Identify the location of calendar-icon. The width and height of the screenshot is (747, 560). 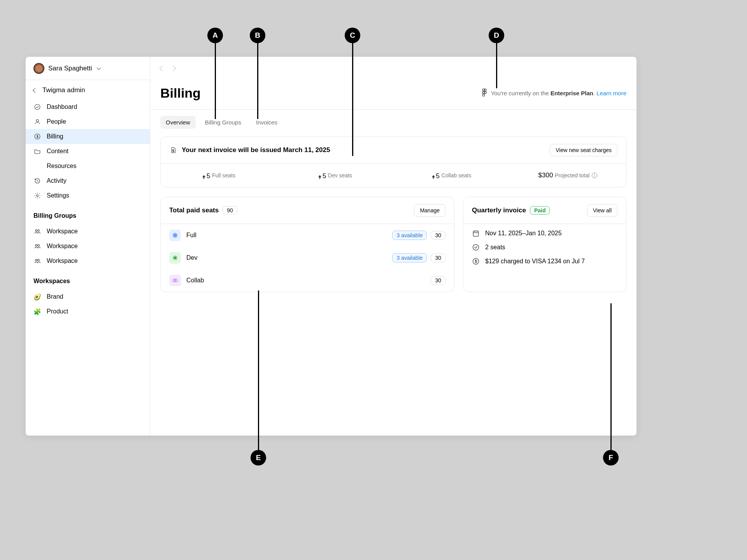
(476, 233).